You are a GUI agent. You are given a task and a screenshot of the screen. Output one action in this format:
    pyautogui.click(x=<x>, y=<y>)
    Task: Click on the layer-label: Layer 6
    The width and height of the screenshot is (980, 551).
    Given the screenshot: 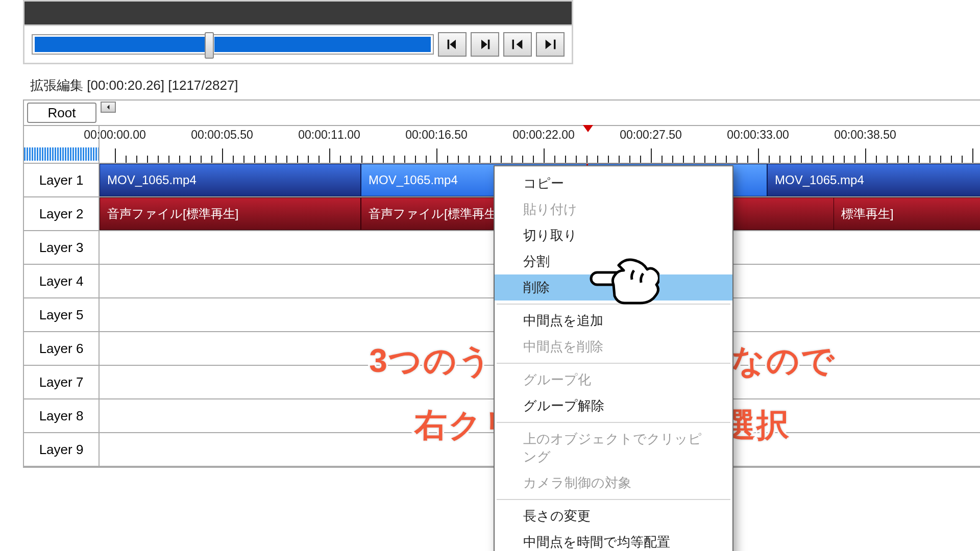 What is the action you would take?
    pyautogui.click(x=62, y=348)
    